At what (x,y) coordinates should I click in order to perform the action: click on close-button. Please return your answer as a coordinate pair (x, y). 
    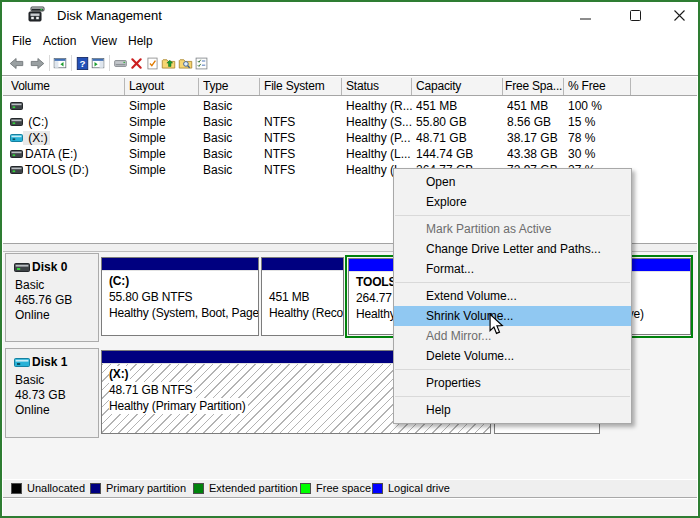
    Looking at the image, I should click on (679, 15).